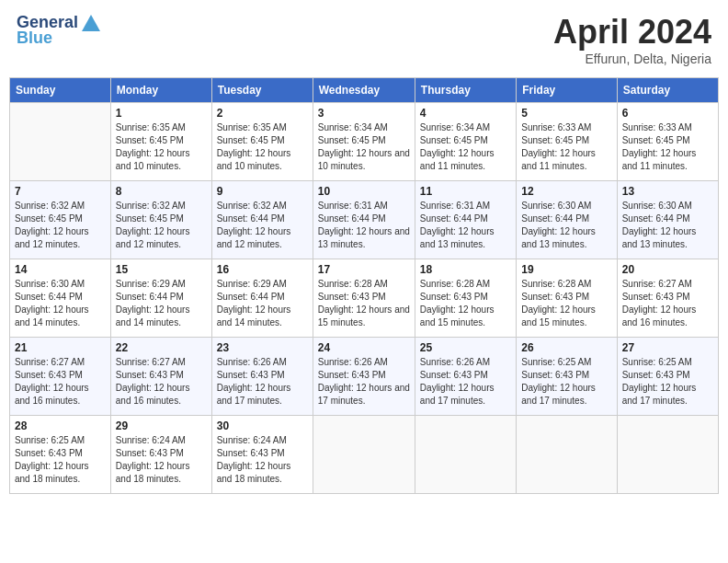  Describe the element at coordinates (566, 270) in the screenshot. I see `day-number: 19` at that location.